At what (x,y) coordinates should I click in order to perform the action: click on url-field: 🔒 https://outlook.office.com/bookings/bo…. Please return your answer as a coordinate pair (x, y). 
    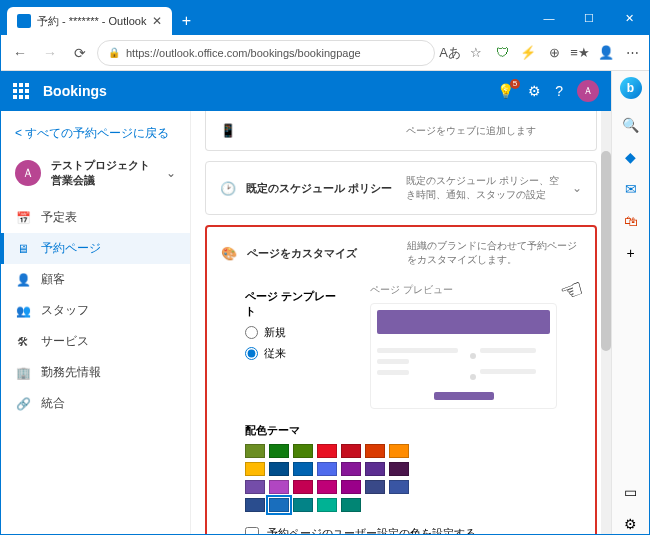
    Looking at the image, I should click on (266, 53).